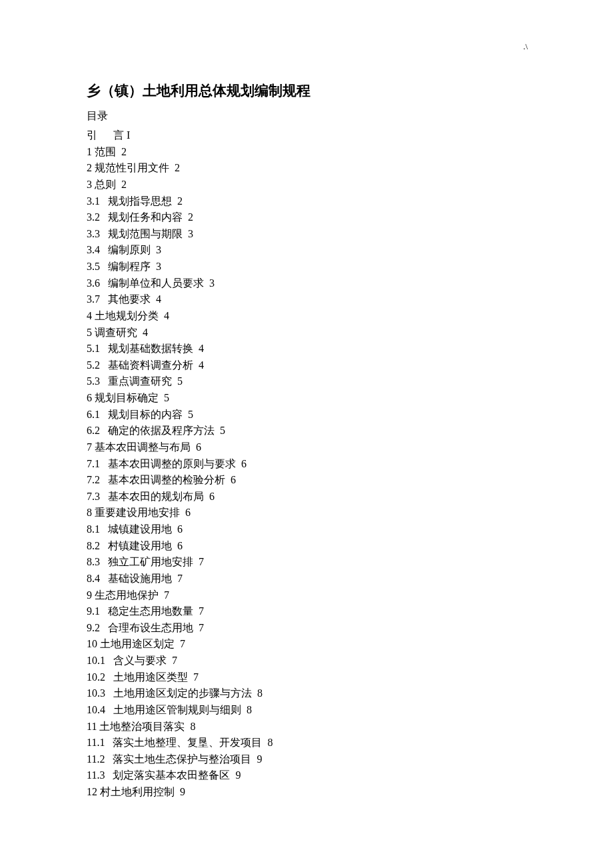 The width and height of the screenshot is (613, 868). I want to click on toc-entry: 2 规范性引用文件 2, so click(306, 168).